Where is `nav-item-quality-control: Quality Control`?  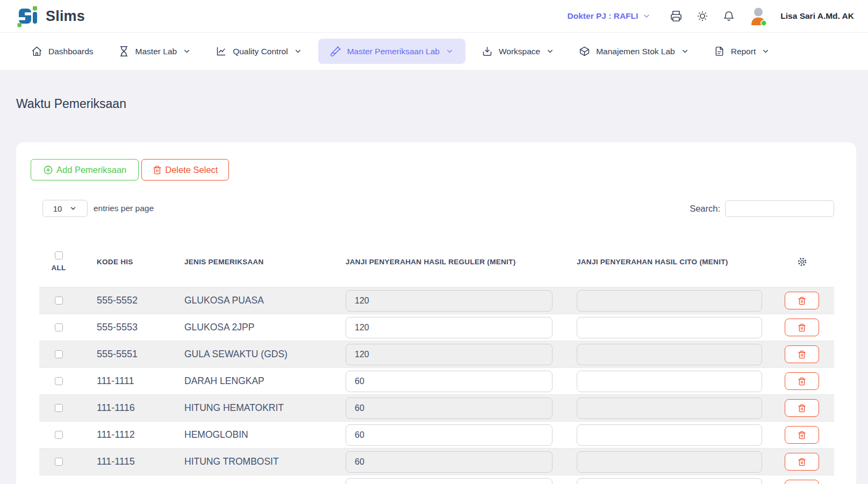 nav-item-quality-control: Quality Control is located at coordinates (259, 52).